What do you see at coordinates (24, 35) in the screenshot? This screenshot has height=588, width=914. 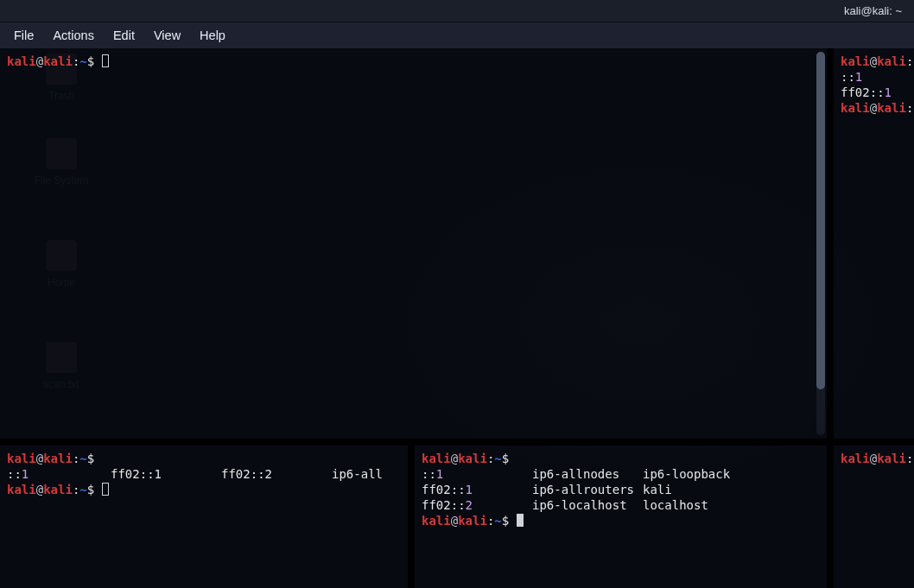 I see `menu-file: File` at bounding box center [24, 35].